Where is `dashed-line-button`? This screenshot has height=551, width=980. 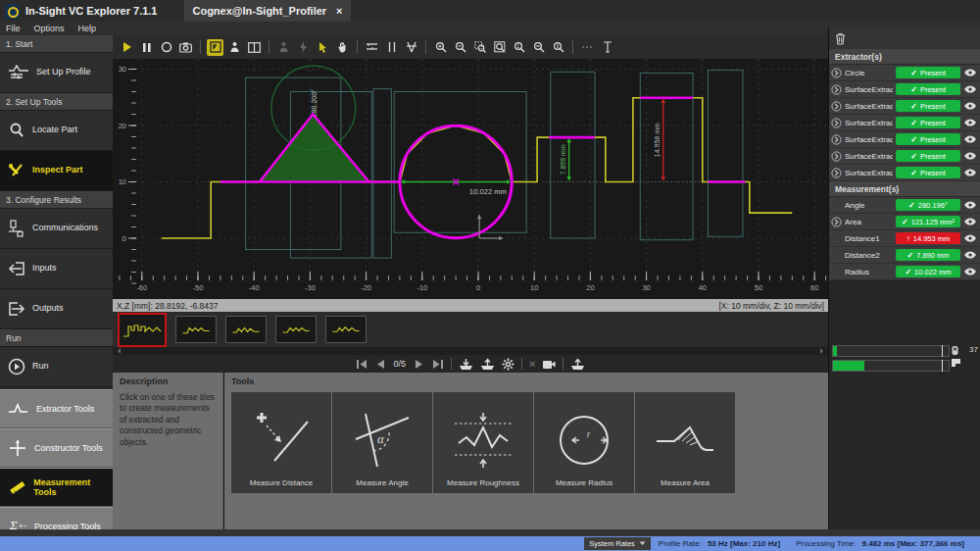
dashed-line-button is located at coordinates (588, 47).